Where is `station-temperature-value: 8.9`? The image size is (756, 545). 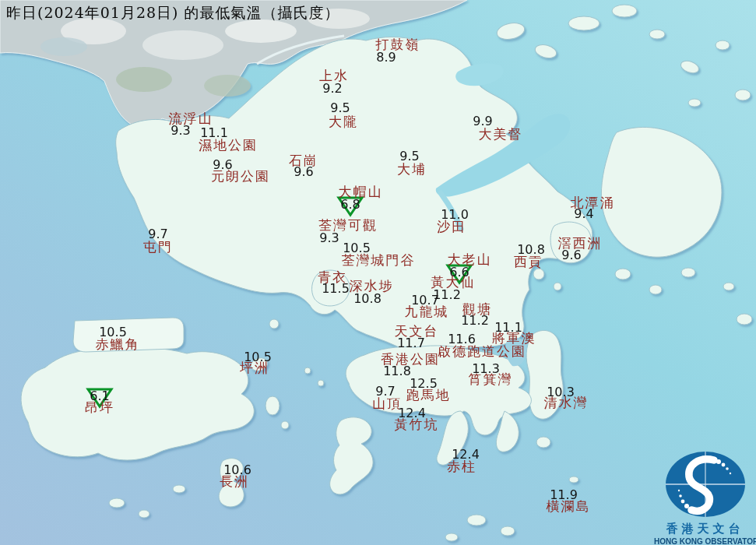
station-temperature-value: 8.9 is located at coordinates (386, 58).